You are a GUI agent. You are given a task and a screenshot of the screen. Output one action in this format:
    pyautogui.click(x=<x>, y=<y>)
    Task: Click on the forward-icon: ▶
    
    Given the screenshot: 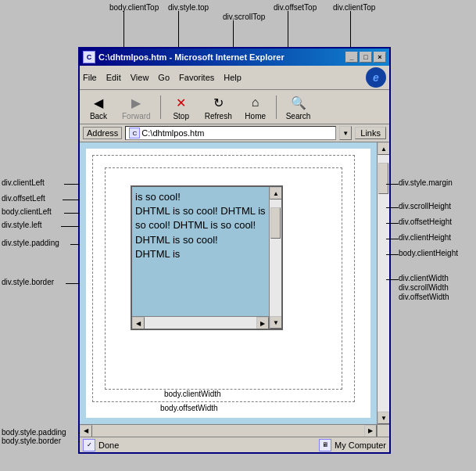 What is the action you would take?
    pyautogui.click(x=136, y=102)
    